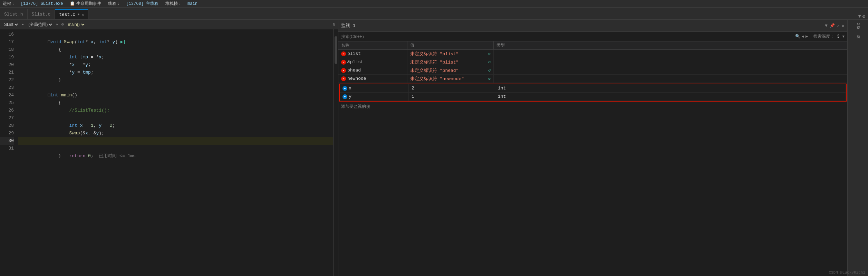 The image size is (868, 276). Describe the element at coordinates (175, 118) in the screenshot. I see `code-line-27: int x = 1, y = 2;` at that location.